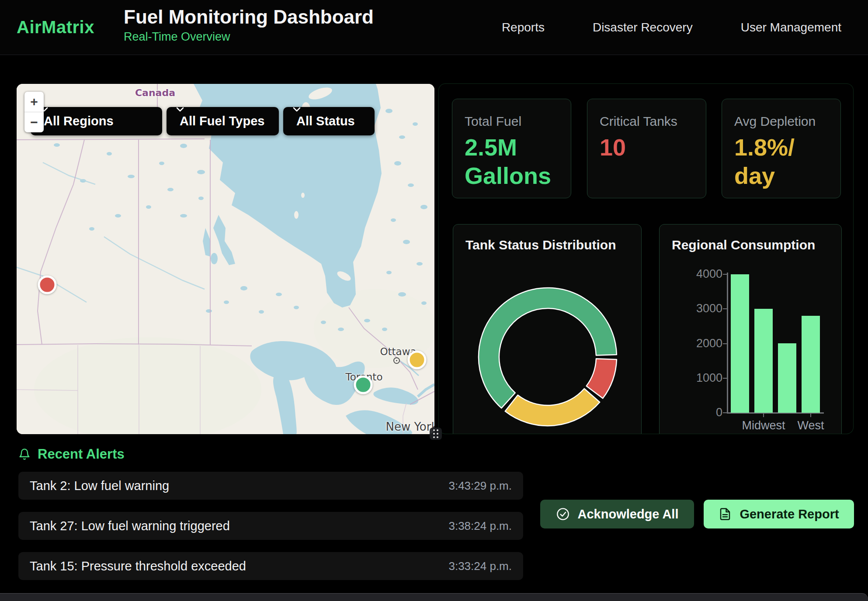  Describe the element at coordinates (617, 514) in the screenshot. I see `acknowledge-all-button: Acknowledge All` at that location.